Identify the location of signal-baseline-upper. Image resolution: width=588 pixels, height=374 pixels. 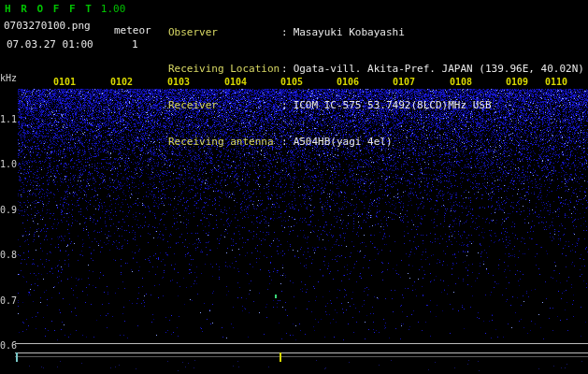
(301, 344).